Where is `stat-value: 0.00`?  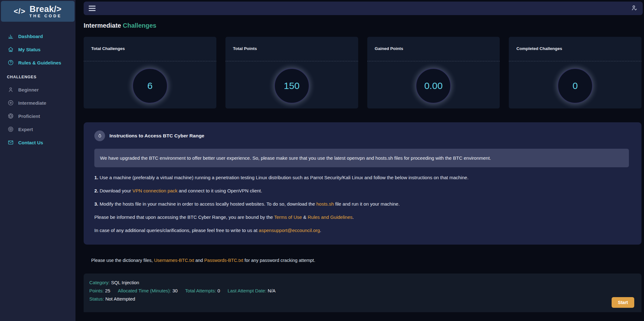 stat-value: 0.00 is located at coordinates (433, 86).